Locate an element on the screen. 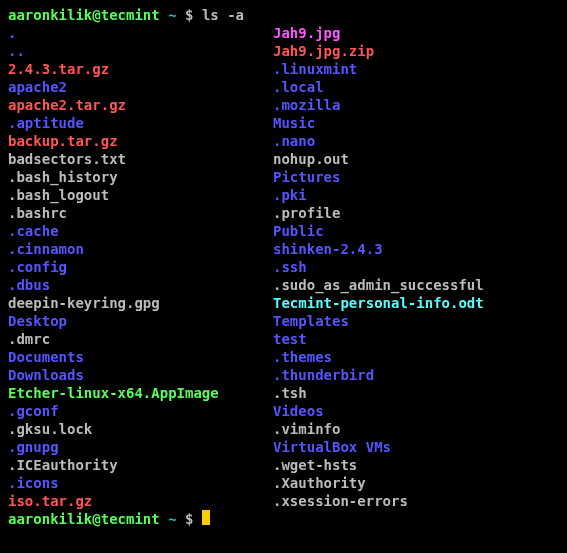  file-entry: 2.4.3.tar.gz is located at coordinates (140, 69).